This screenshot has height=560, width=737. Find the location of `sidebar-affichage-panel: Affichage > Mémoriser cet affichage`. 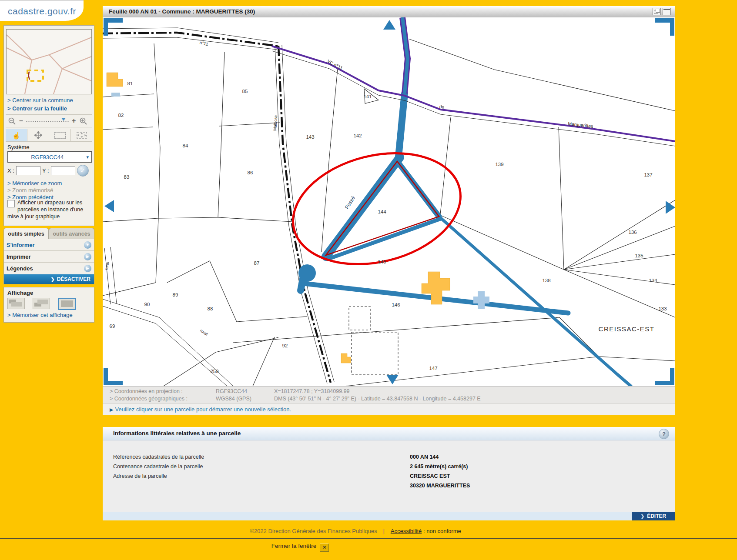

sidebar-affichage-panel: Affichage > Mémoriser cet affichage is located at coordinates (49, 305).